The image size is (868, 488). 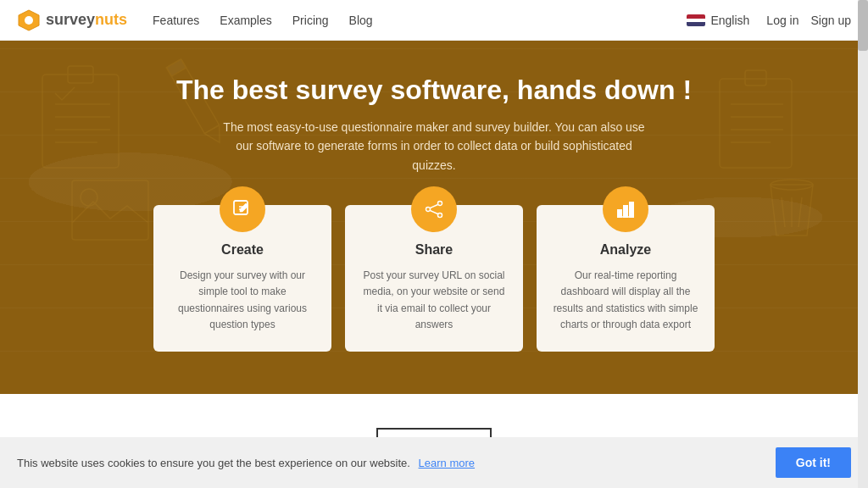 What do you see at coordinates (626, 209) in the screenshot?
I see `analyze-icon-circle` at bounding box center [626, 209].